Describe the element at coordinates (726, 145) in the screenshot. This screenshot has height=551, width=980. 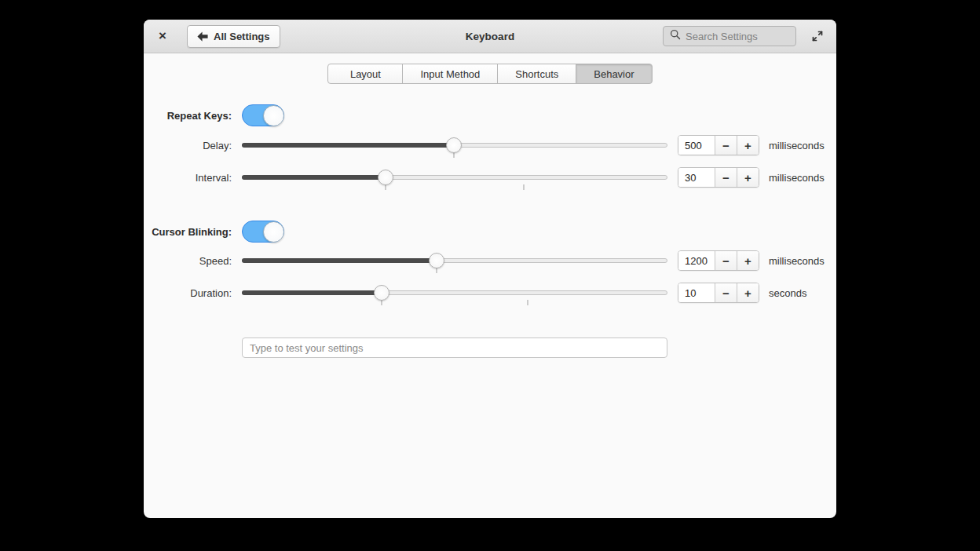
I see `delay-decrement-button: −` at that location.